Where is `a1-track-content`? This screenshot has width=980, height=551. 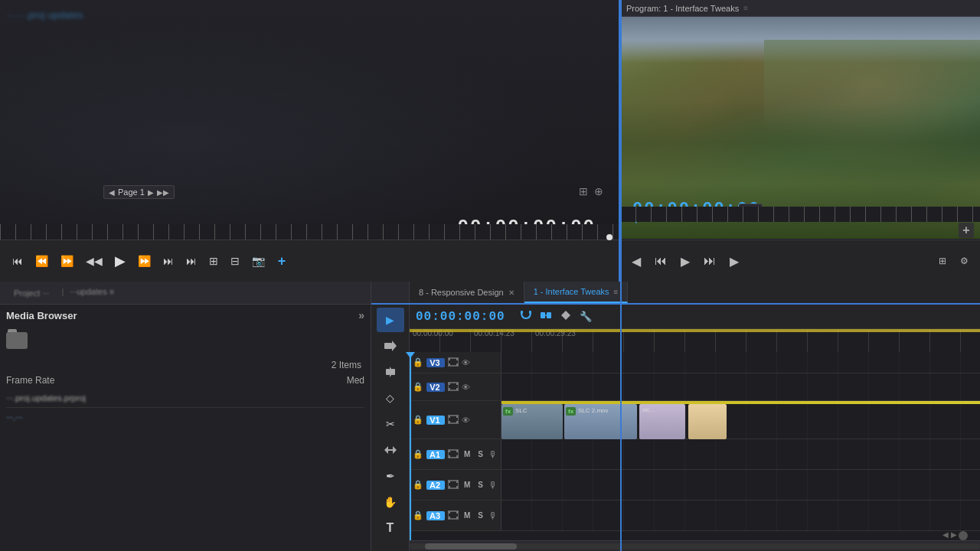
a1-track-content is located at coordinates (741, 455).